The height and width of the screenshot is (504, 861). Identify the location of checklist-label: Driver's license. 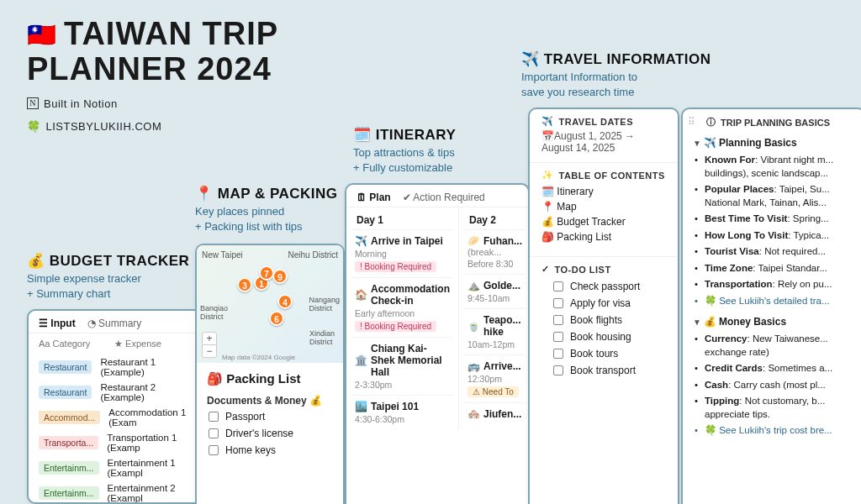
(259, 433).